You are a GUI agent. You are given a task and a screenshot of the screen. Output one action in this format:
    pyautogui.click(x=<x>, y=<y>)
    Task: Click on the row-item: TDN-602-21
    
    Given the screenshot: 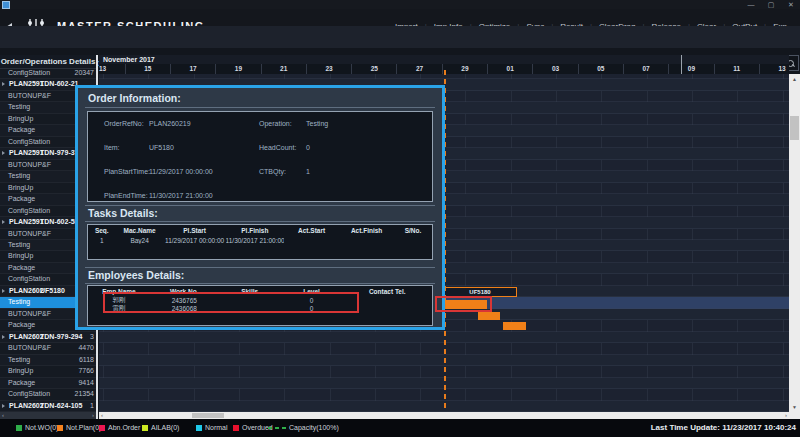 What is the action you would take?
    pyautogui.click(x=60, y=84)
    